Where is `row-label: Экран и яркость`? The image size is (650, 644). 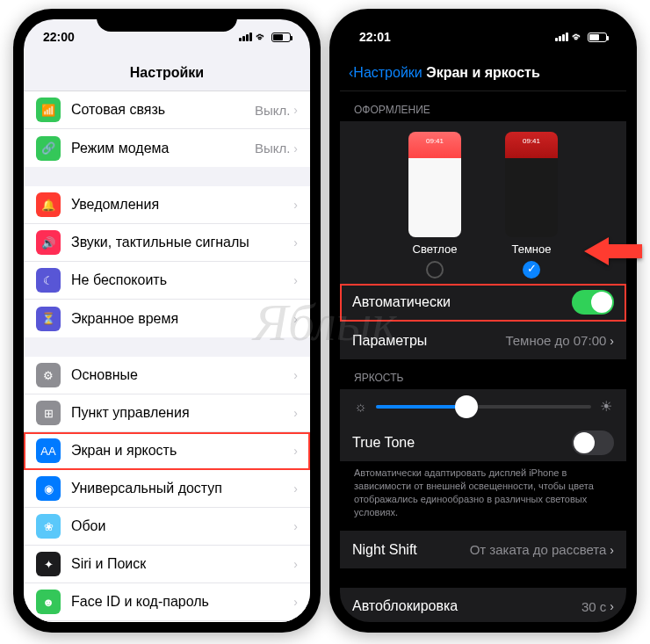
row-label: Экран и яркость is located at coordinates (183, 451).